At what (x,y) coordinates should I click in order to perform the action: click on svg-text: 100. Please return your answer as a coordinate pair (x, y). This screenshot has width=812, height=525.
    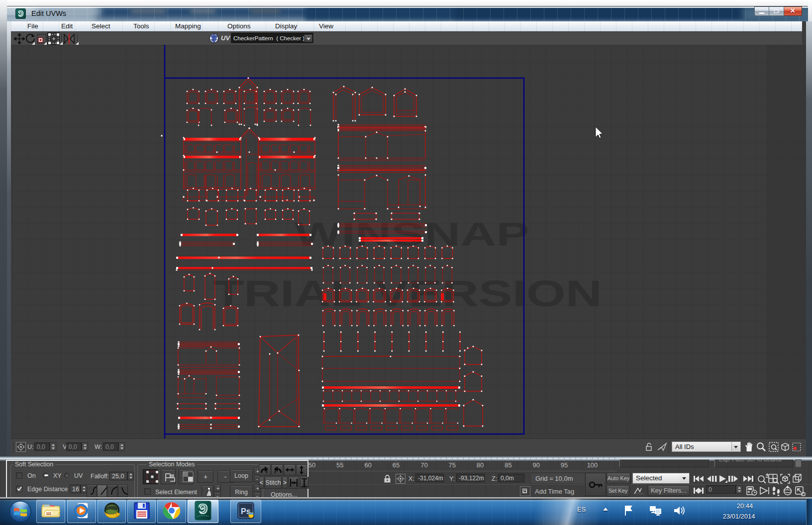
    Looking at the image, I should click on (593, 465).